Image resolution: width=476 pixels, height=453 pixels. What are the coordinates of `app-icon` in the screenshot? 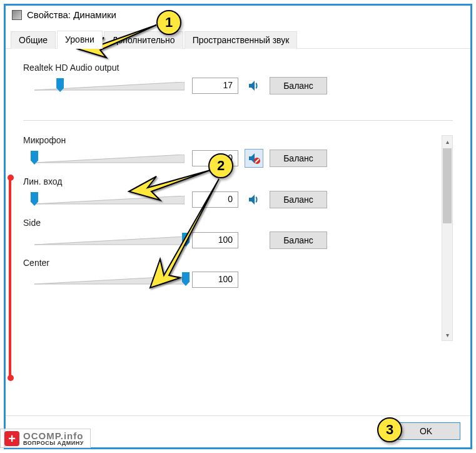 It's located at (17, 15).